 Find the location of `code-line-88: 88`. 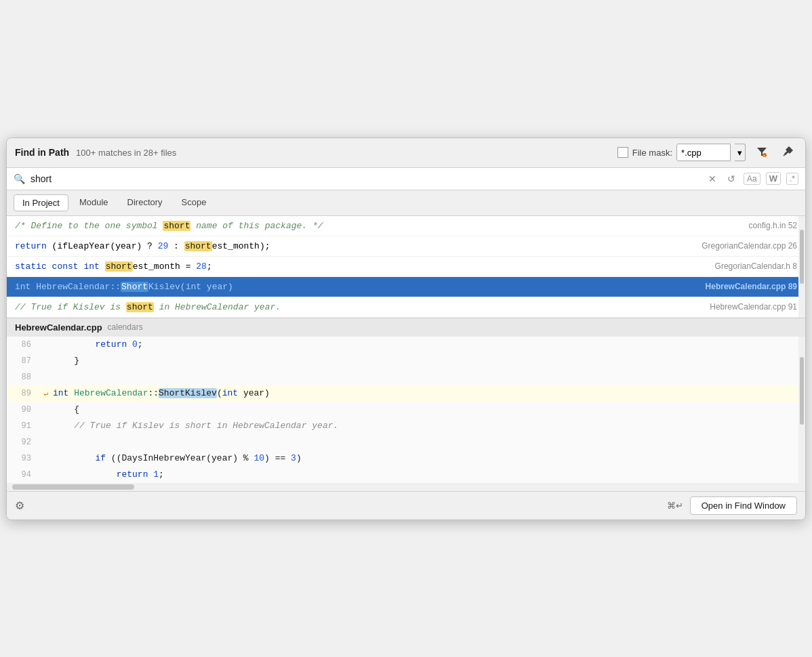

code-line-88: 88 is located at coordinates (406, 377).